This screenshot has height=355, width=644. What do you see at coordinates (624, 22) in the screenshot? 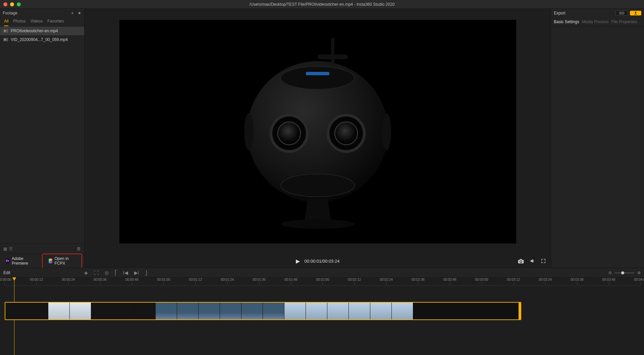
I see `tab-file-properties: File Properties` at bounding box center [624, 22].